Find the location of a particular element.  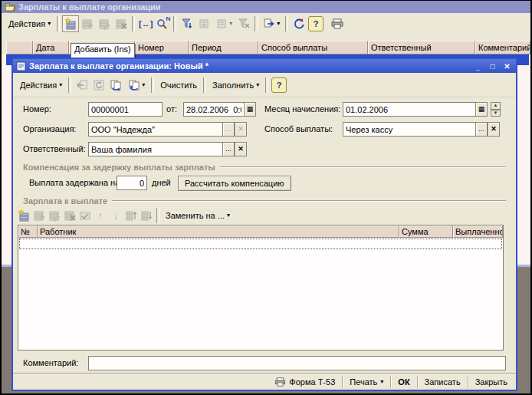

filter-settings-dropdown-button: ▾ is located at coordinates (224, 24).